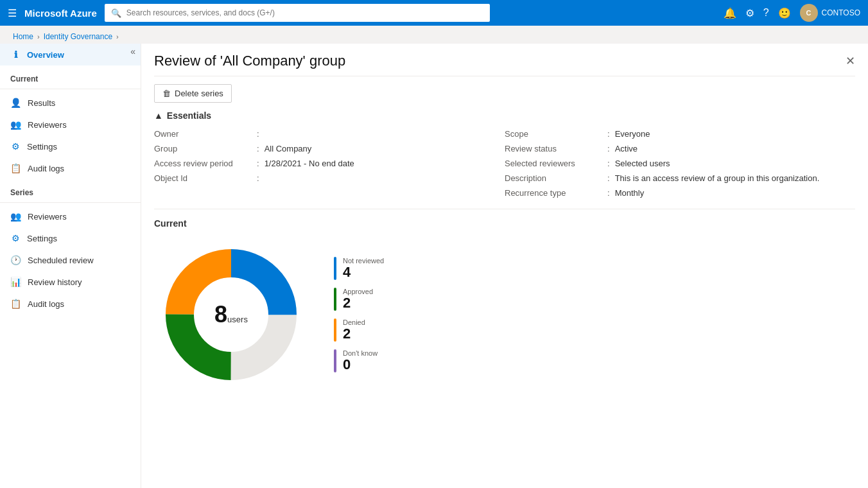  What do you see at coordinates (48, 125) in the screenshot?
I see `sidebar-item-reviewers-label: Reviewers` at bounding box center [48, 125].